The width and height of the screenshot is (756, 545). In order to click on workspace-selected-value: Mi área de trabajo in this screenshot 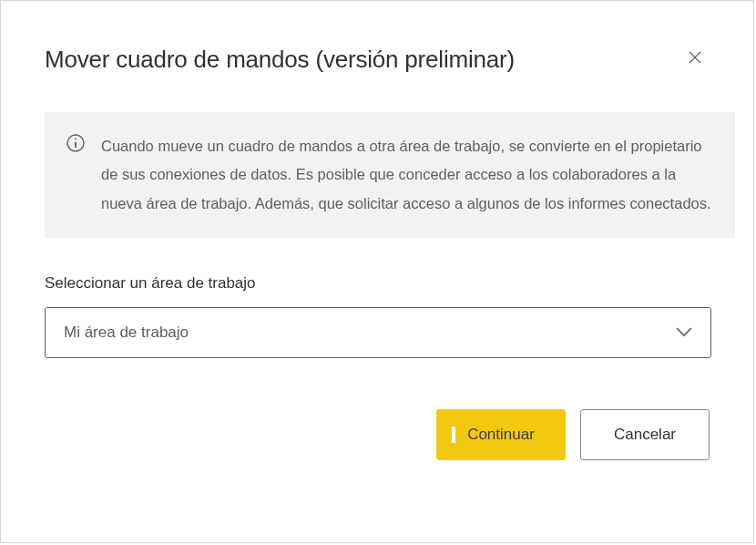, I will do `click(126, 333)`.